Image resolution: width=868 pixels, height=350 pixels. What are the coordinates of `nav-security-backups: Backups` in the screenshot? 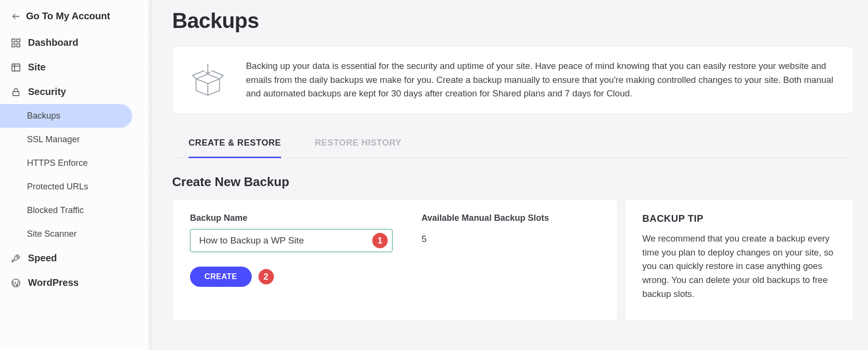 It's located at (66, 116).